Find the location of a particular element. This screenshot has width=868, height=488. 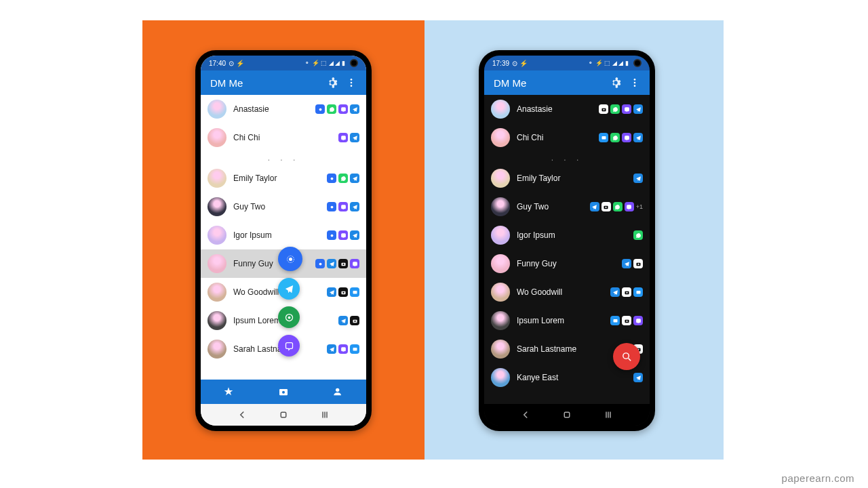

contact-row: Guy Two+1 is located at coordinates (567, 207).